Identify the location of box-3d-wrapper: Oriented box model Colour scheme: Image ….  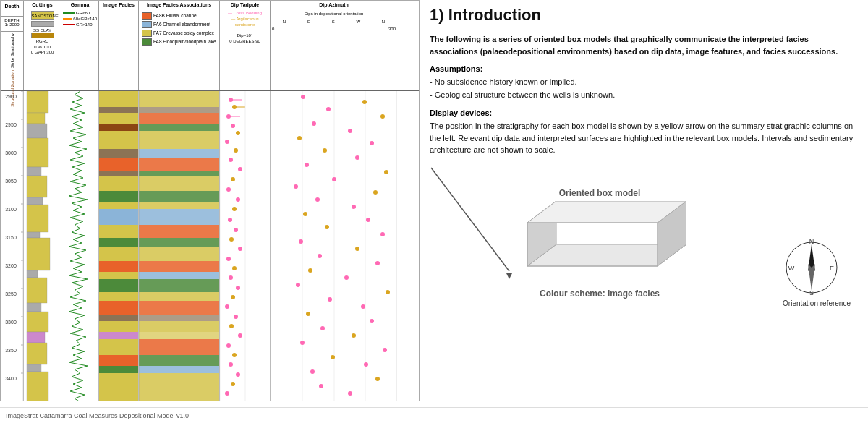
(600, 243).